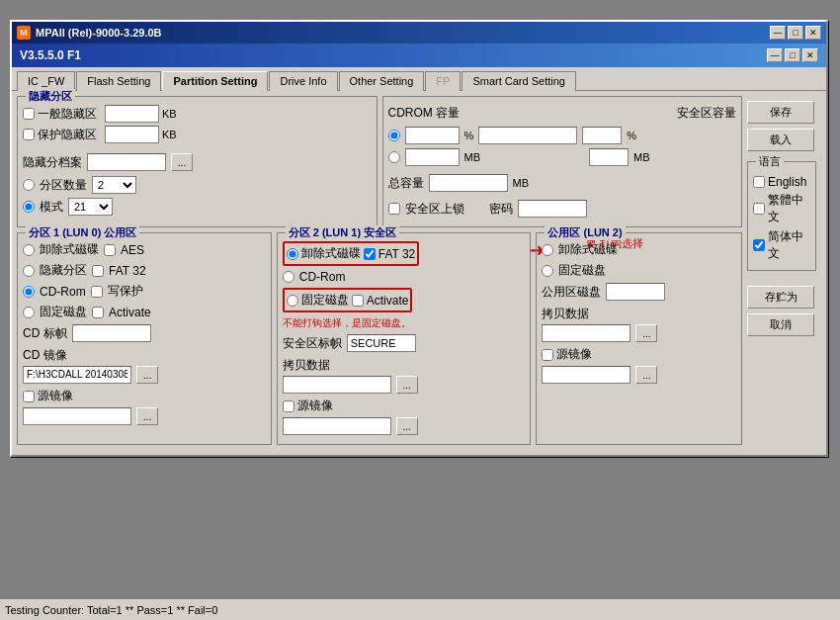 This screenshot has height=620, width=840. I want to click on inner-maximize-btn: □, so click(793, 55).